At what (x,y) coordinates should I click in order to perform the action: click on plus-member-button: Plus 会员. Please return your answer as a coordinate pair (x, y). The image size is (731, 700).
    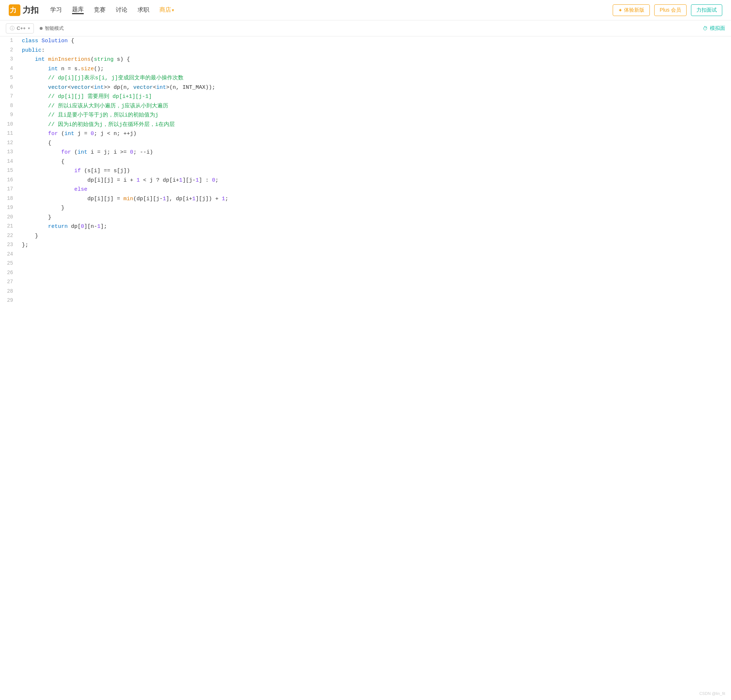
    Looking at the image, I should click on (671, 10).